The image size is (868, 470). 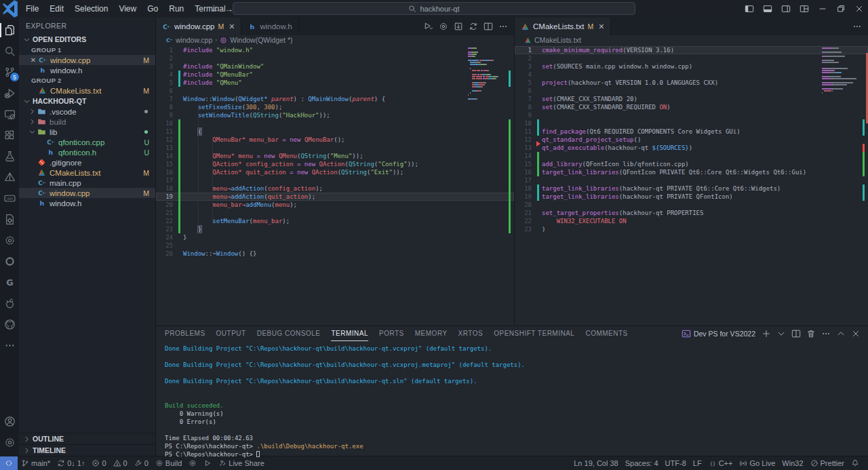 What do you see at coordinates (87, 450) in the screenshot?
I see `timeline-section: TIMELINE` at bounding box center [87, 450].